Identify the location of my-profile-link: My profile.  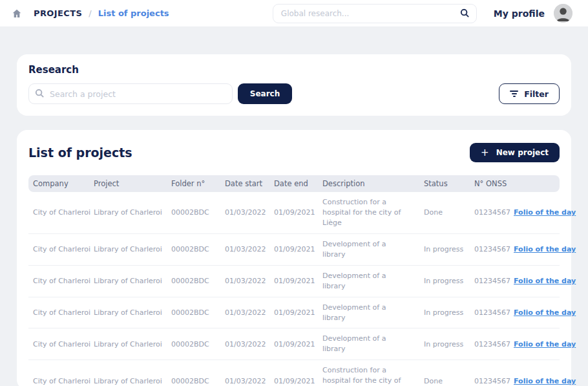
(520, 14).